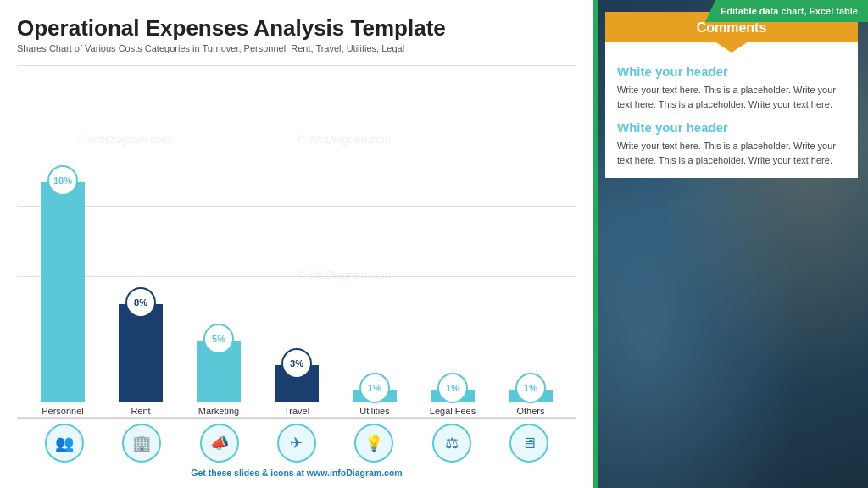 This screenshot has height=488, width=868. Describe the element at coordinates (141, 353) in the screenshot. I see `bar-rent: 8%` at that location.